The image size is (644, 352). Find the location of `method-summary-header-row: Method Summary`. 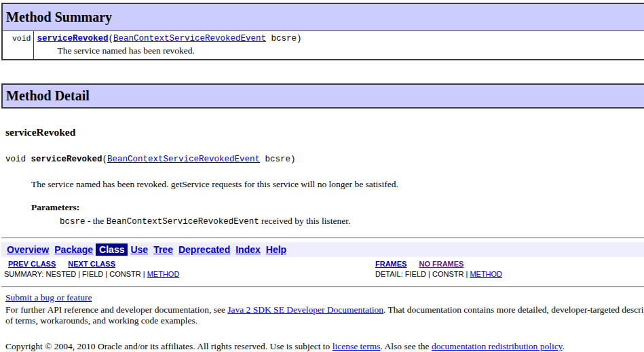

method-summary-header-row: Method Summary is located at coordinates (323, 18).